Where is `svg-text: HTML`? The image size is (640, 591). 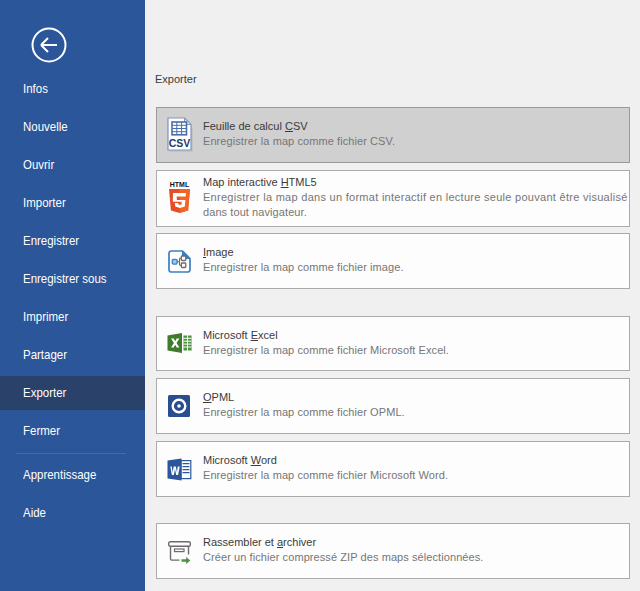
svg-text: HTML is located at coordinates (180, 184).